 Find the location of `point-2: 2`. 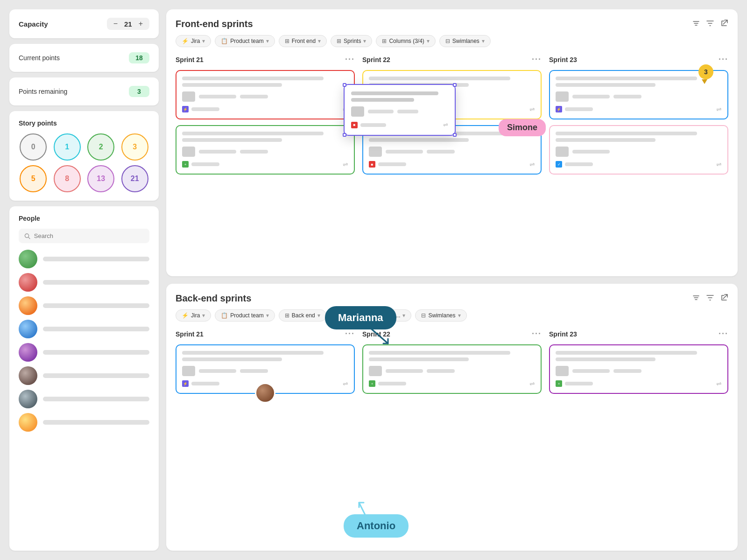

point-2: 2 is located at coordinates (101, 147).